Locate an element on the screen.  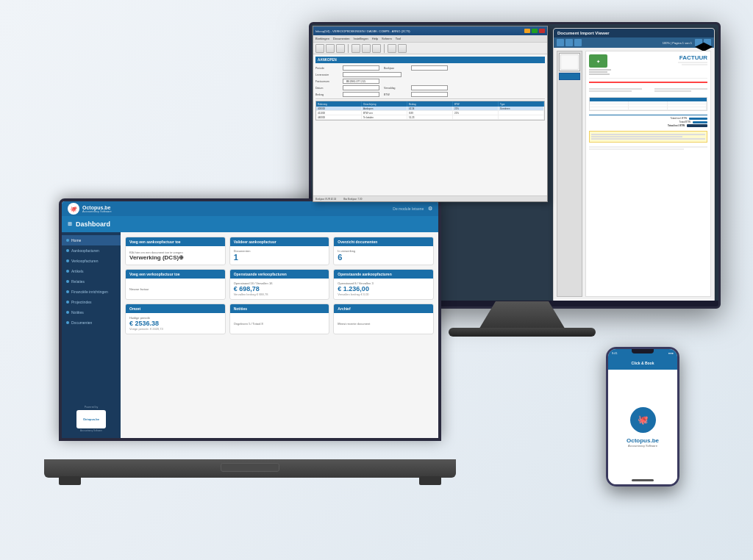
doc-panels: ✦ FACTUUR is located at coordinates (634, 173).